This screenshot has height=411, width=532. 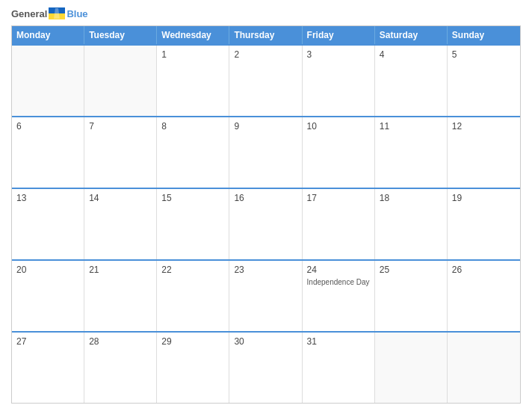 What do you see at coordinates (411, 35) in the screenshot?
I see `calendar-header-saturday: Saturday` at bounding box center [411, 35].